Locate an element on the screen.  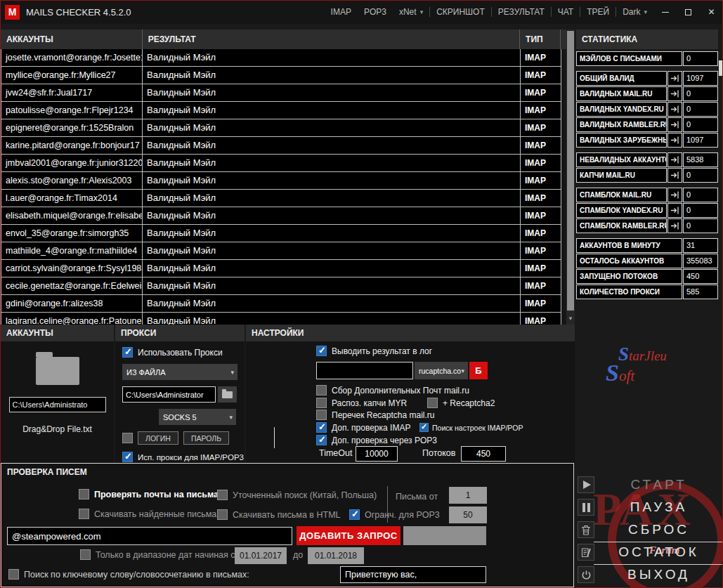
table-row: elisabeth.miquel@orange.fr:elisabettВали… is located at coordinates (282, 216).